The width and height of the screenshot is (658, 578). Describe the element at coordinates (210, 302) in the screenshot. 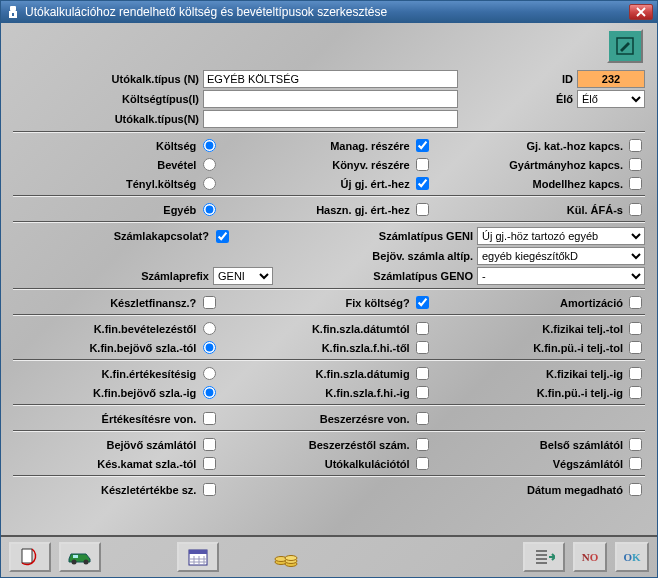

I see `checkbox-k-szletfinansz-` at that location.